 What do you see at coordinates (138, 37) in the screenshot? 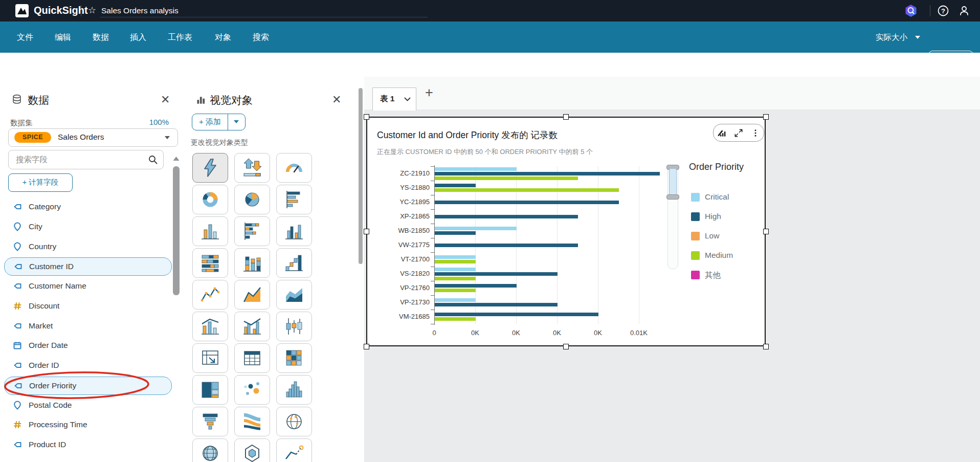
I see `menu-item-4: 插入` at bounding box center [138, 37].